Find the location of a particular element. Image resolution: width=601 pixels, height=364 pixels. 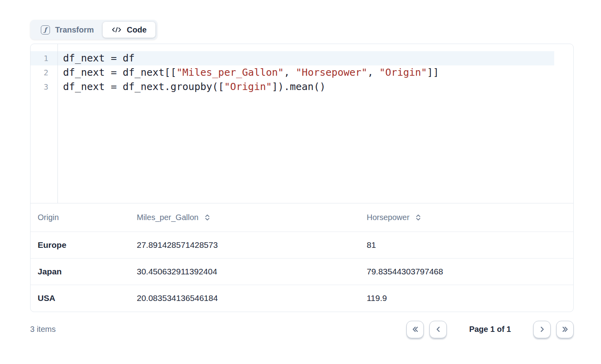

code-line-text: df_next = df_next.groupby(["Origin"]).me… is located at coordinates (191, 87).